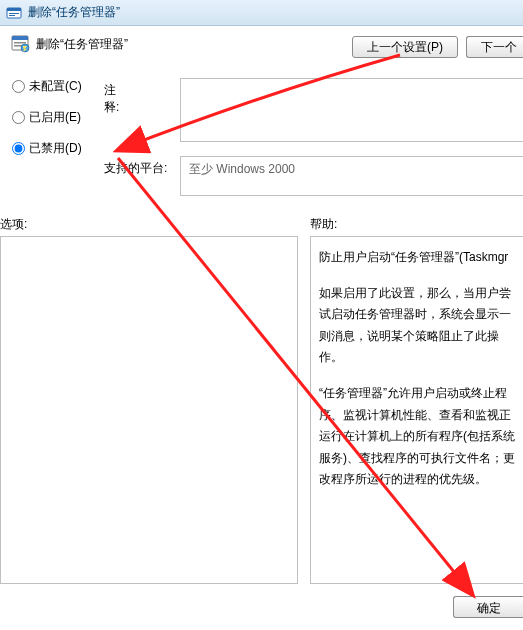  Describe the element at coordinates (47, 118) in the screenshot. I see `radio-enabled: 已启用(E)` at that location.